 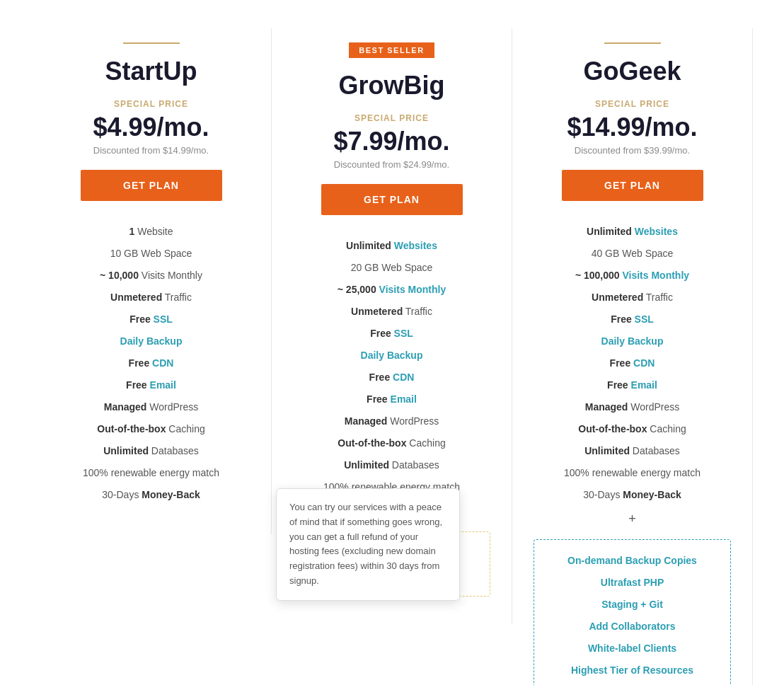 What do you see at coordinates (151, 71) in the screenshot?
I see `plan-name: StartUp` at bounding box center [151, 71].